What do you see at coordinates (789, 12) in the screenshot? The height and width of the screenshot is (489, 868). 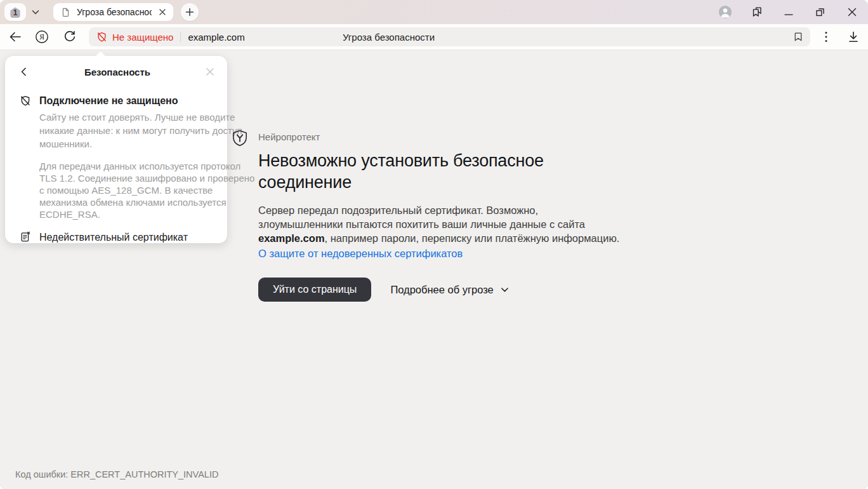 I see `minimize-icon` at bounding box center [789, 12].